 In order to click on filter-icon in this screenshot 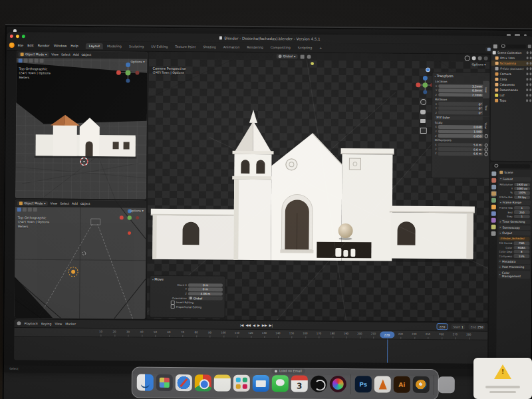, I will do `click(529, 47)`.